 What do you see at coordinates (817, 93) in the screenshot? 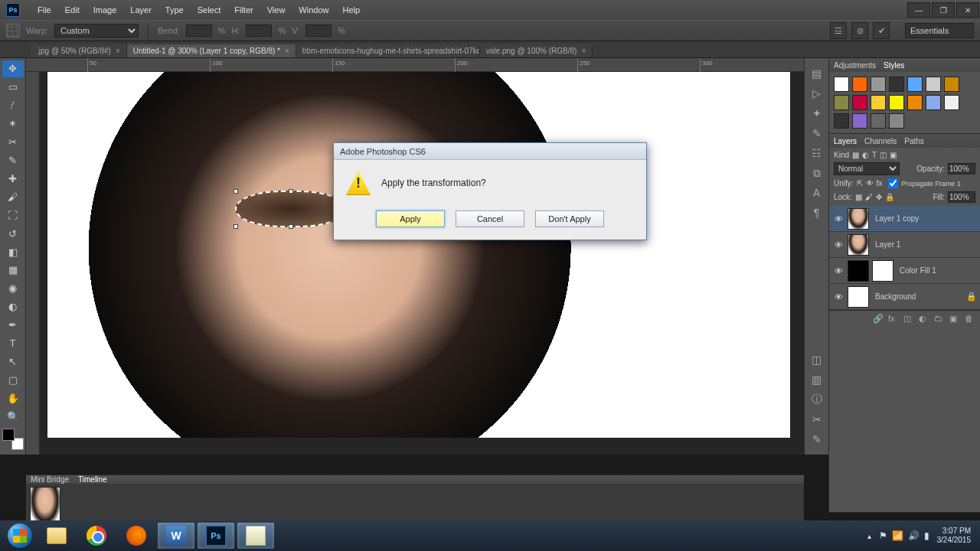
I see `actions-panel-icon: ▷` at bounding box center [817, 93].